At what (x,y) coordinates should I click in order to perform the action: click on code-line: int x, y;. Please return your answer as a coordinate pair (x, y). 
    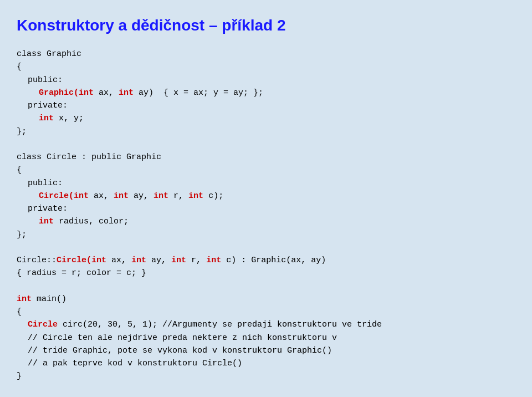
    Looking at the image, I should click on (266, 119).